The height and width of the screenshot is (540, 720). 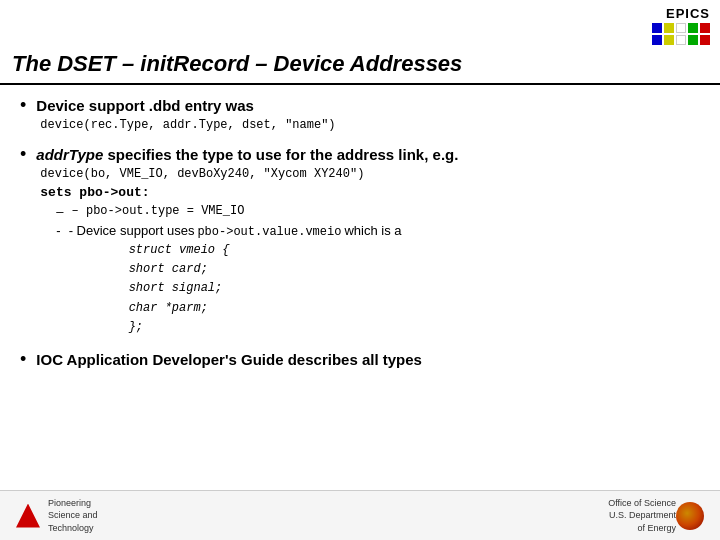 What do you see at coordinates (681, 28) in the screenshot?
I see `sq-white` at bounding box center [681, 28].